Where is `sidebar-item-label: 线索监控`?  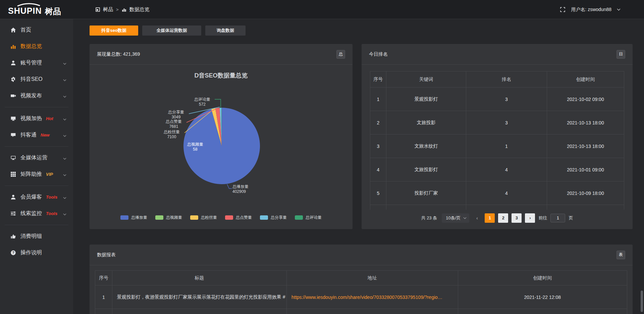
sidebar-item-label: 线索监控 is located at coordinates (31, 213).